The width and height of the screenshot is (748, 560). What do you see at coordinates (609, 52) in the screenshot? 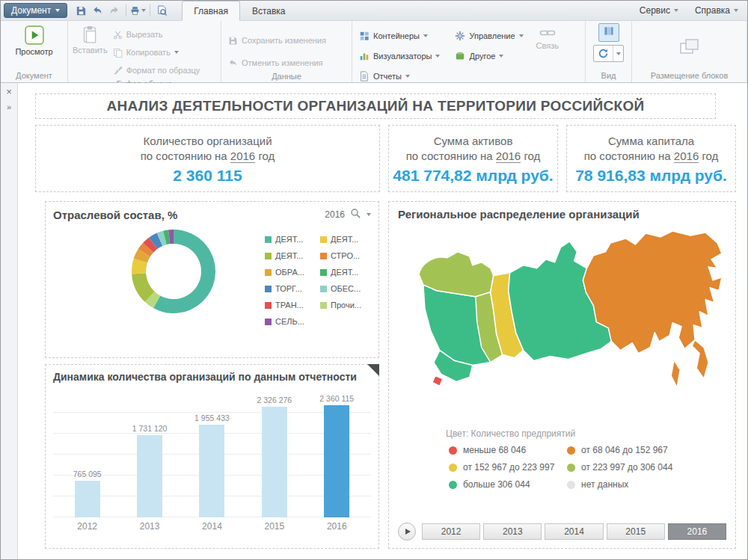
I see `ribbon-group-view: Вид` at bounding box center [609, 52].